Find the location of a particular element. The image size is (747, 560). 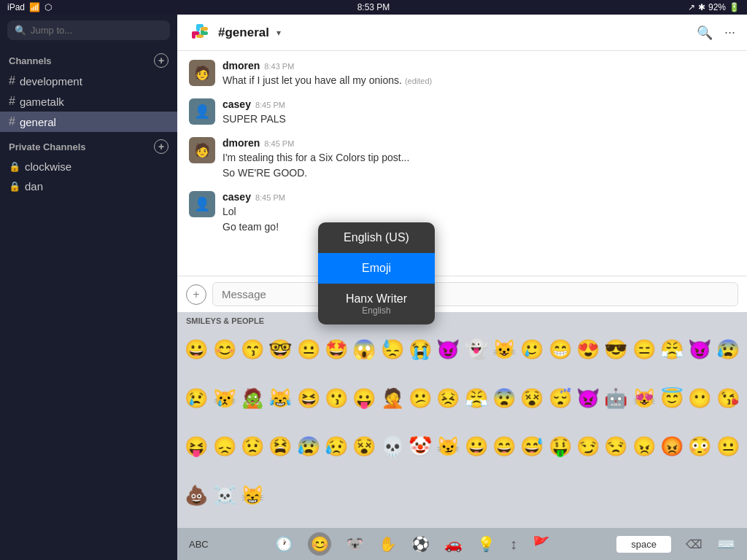

emoji-cell: 😎 is located at coordinates (616, 349).